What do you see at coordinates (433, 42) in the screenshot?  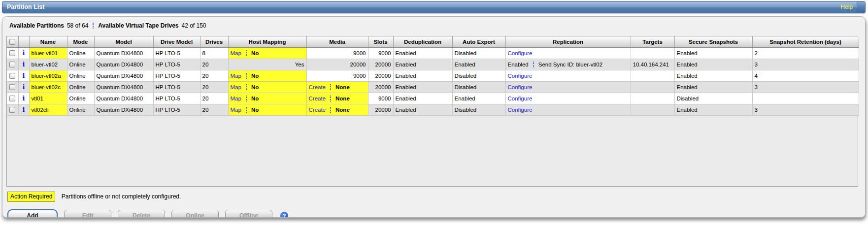 I see `header-row: NameModeModelDrive ModelDrivesHost Mappi…` at bounding box center [433, 42].